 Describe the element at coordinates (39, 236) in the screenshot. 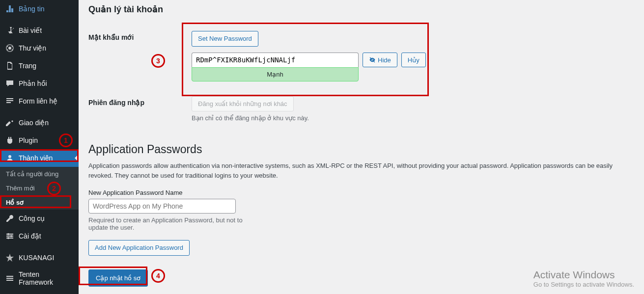

I see `menu-settings: Cài đặt` at that location.